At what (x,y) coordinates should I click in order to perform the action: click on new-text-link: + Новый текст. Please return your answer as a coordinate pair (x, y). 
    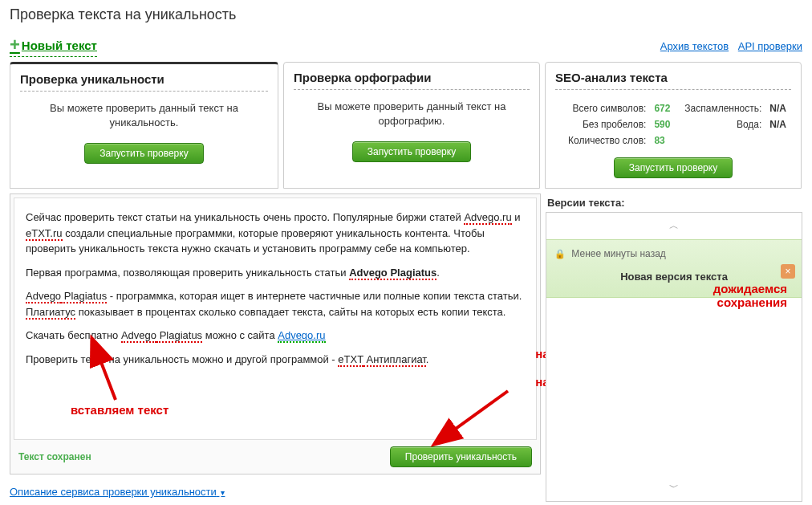
    Looking at the image, I should click on (53, 46).